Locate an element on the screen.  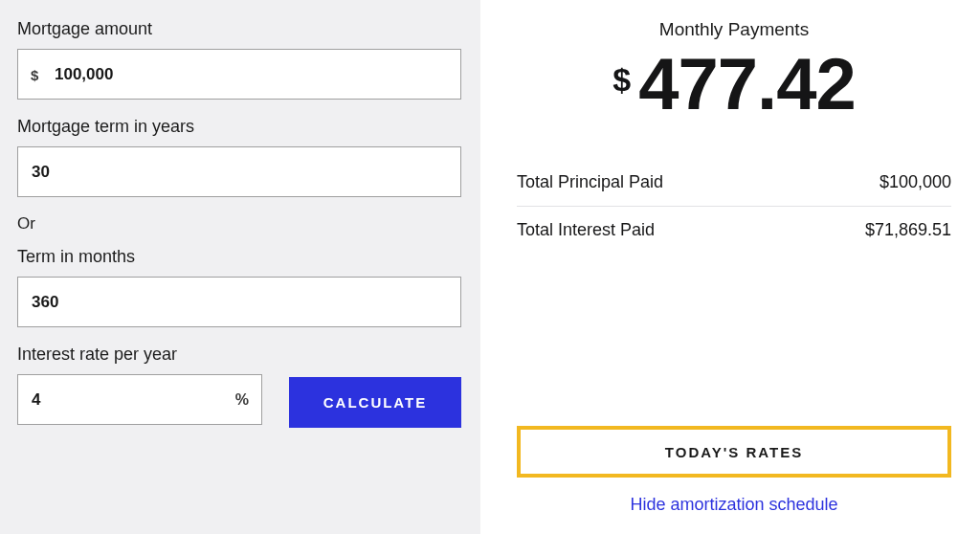
mortgage-amount-input-wrap: $ is located at coordinates (239, 75).